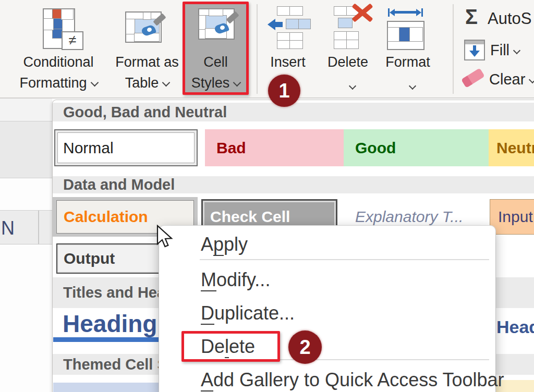 The height and width of the screenshot is (392, 534). What do you see at coordinates (327, 313) in the screenshot?
I see `menu-item-duplicate: Duplicate...` at bounding box center [327, 313].